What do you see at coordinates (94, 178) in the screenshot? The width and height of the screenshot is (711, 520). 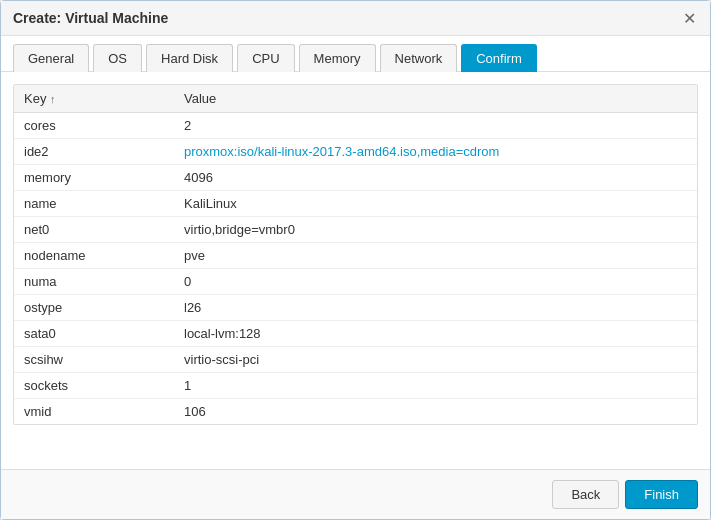 I see `row-key: memory` at bounding box center [94, 178].